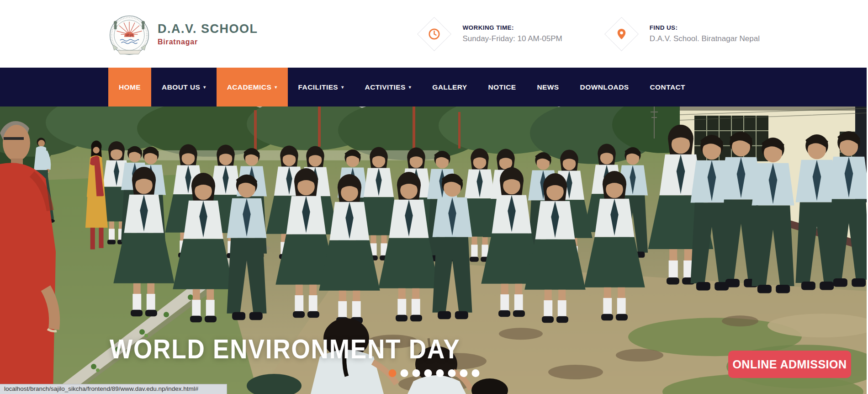 The image size is (868, 394). I want to click on svg-text: ओ३म्, so click(130, 35).